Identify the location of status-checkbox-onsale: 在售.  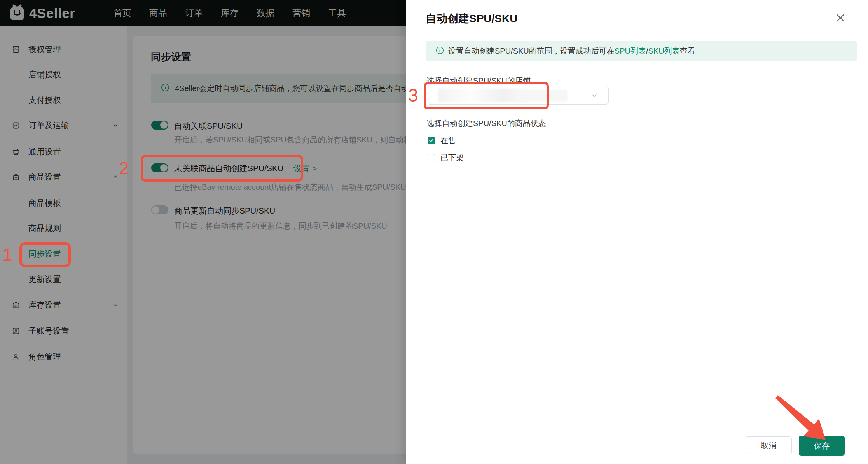
(442, 141).